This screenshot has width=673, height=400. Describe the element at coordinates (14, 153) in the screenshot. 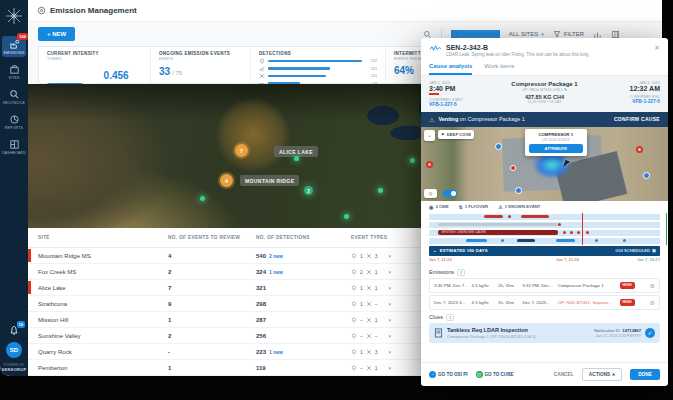

I see `sidebar-item-label: DASHBOARD` at that location.